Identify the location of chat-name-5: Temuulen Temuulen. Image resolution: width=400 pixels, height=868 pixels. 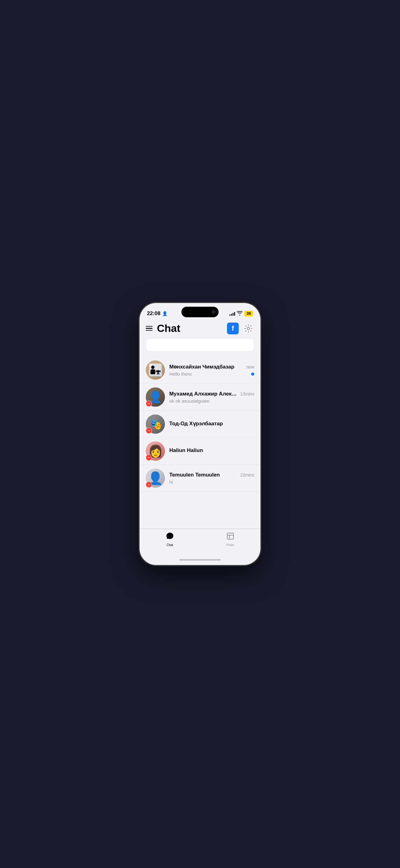
(195, 475).